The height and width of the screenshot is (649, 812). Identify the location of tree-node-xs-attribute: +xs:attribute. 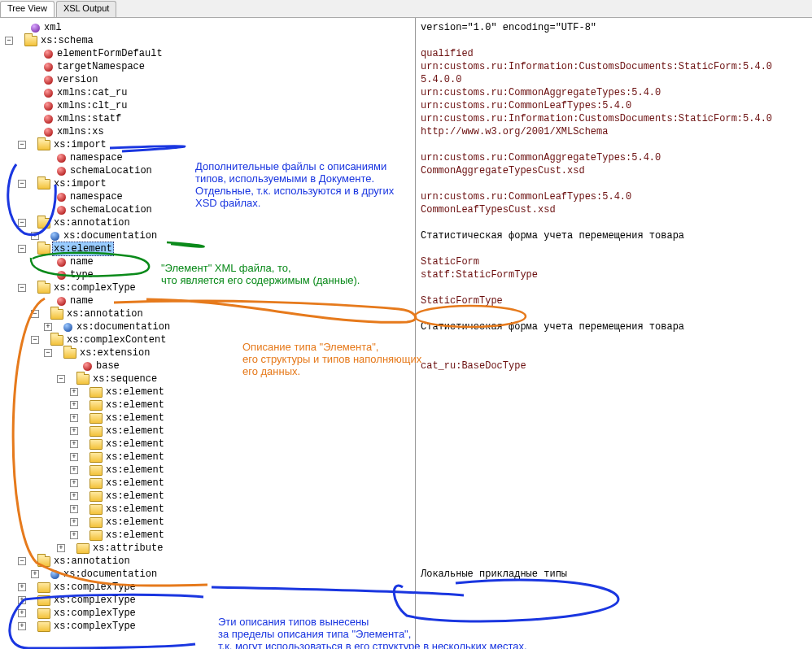
(210, 548).